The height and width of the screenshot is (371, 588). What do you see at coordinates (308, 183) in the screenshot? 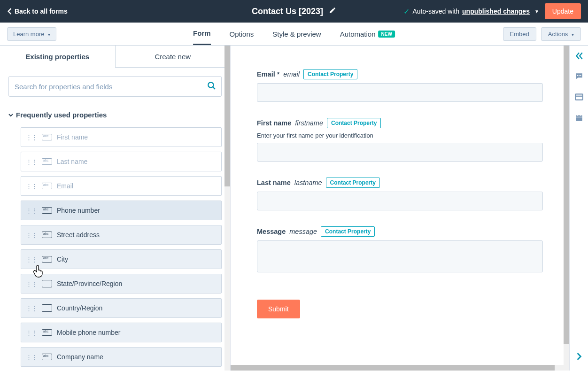
I see `field-internal-name: lastname` at bounding box center [308, 183].